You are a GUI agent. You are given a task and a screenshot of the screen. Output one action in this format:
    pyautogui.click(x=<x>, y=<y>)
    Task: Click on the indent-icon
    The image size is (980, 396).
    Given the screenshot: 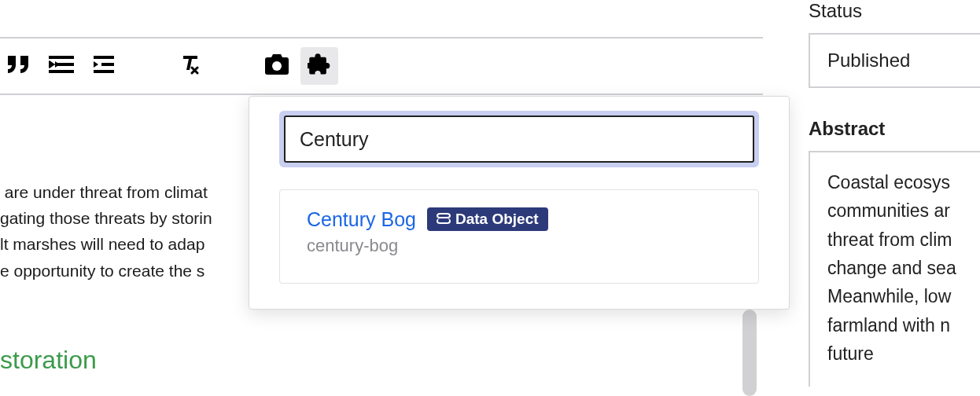 What is the action you would take?
    pyautogui.click(x=104, y=66)
    